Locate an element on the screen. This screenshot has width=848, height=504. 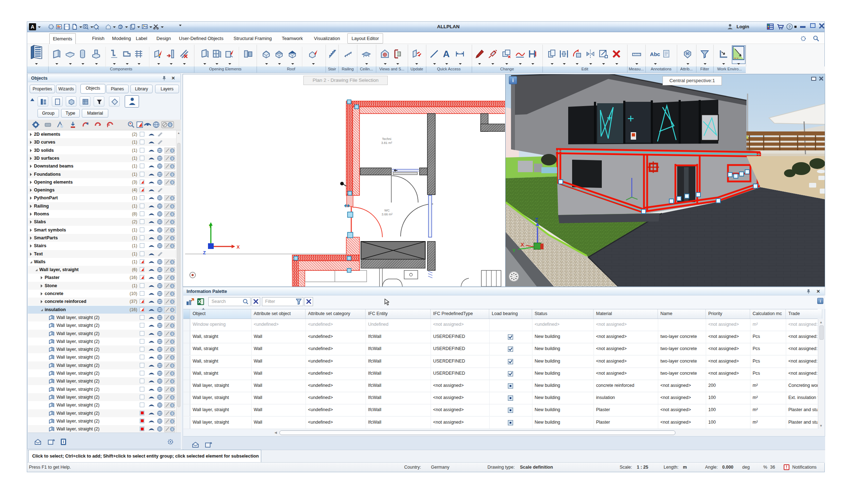
svg-text: 90 is located at coordinates (688, 54).